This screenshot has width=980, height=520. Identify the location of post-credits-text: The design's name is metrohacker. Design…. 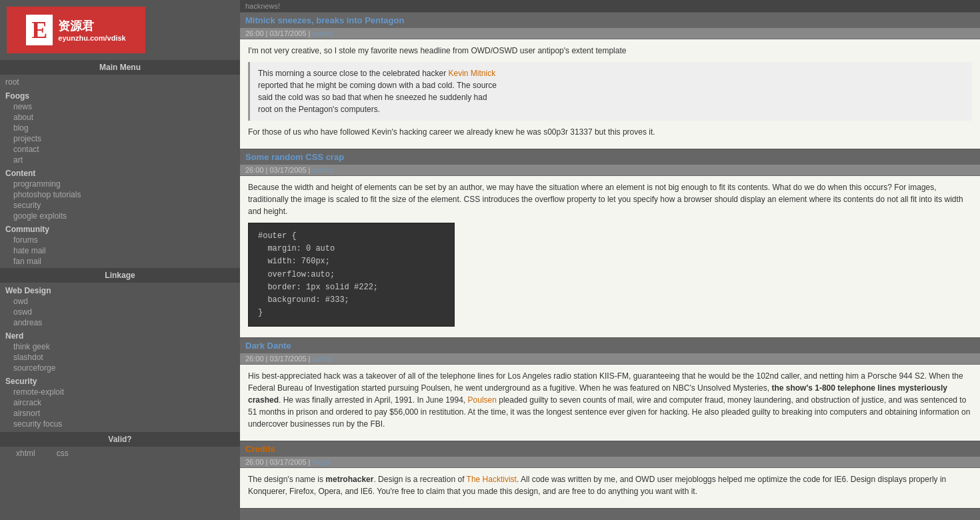
(610, 485).